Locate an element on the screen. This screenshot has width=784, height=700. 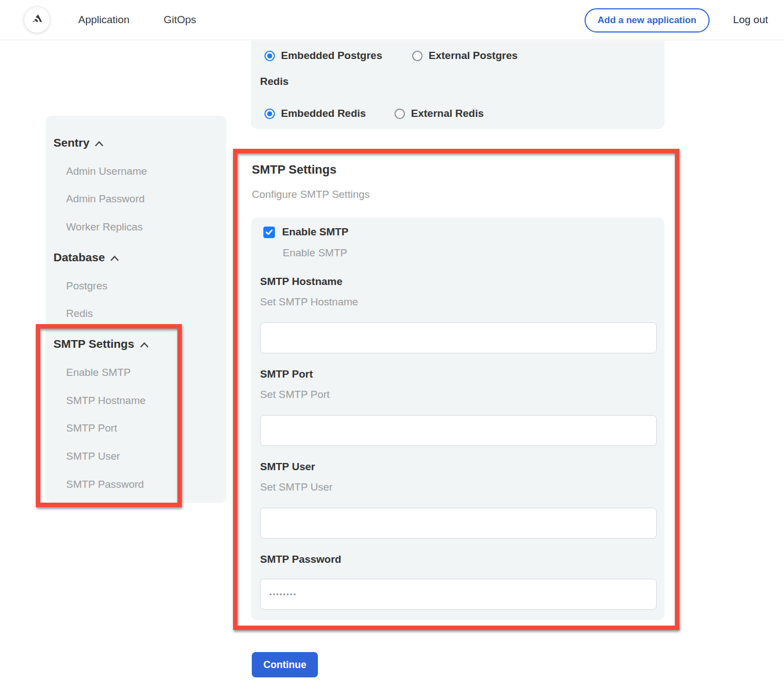
sidebar-item-redis: Redis is located at coordinates (79, 314).